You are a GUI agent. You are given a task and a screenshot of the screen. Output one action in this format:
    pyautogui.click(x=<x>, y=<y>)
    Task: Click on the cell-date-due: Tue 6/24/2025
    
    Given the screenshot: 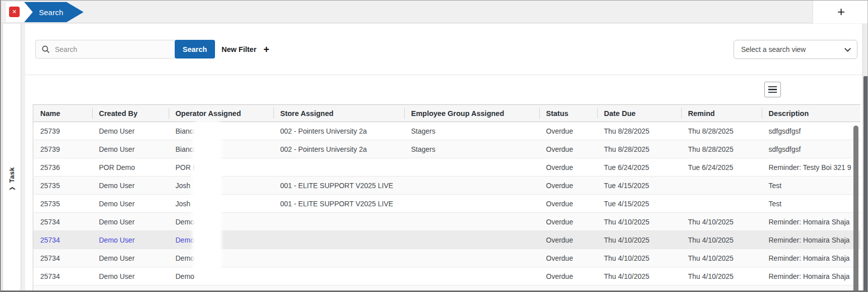 What is the action you would take?
    pyautogui.click(x=639, y=167)
    